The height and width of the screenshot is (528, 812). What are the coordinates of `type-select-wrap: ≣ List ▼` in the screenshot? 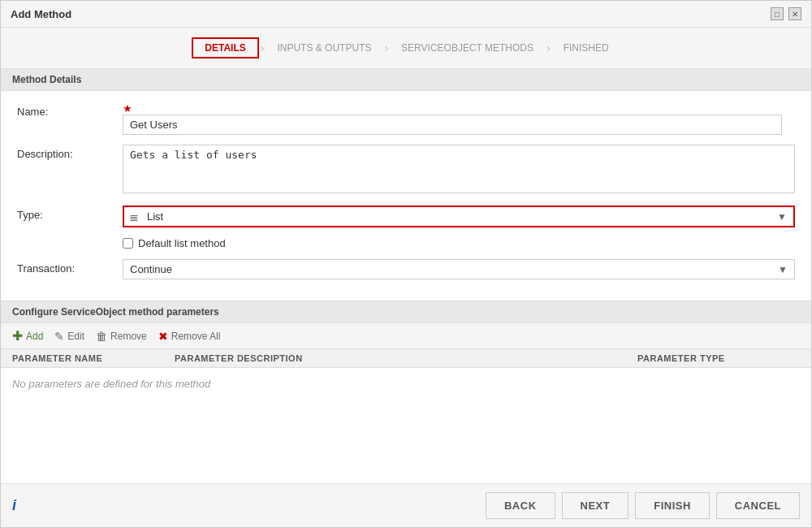 It's located at (459, 216).